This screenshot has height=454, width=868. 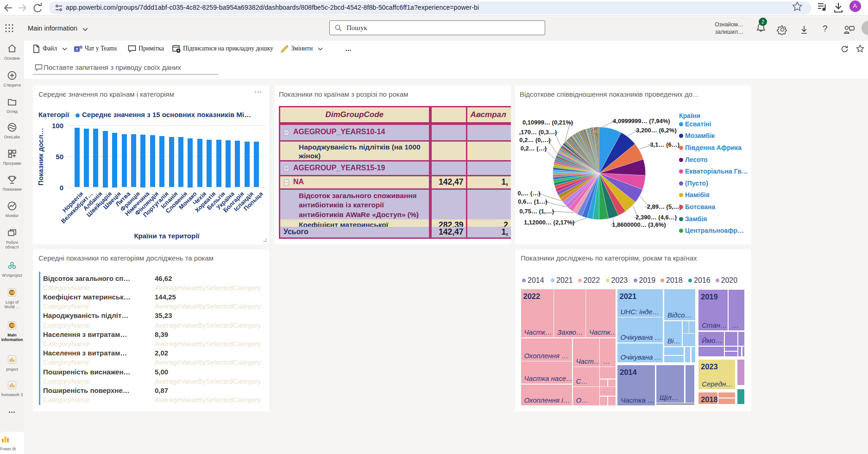 I want to click on svg-text: T, so click(x=77, y=50).